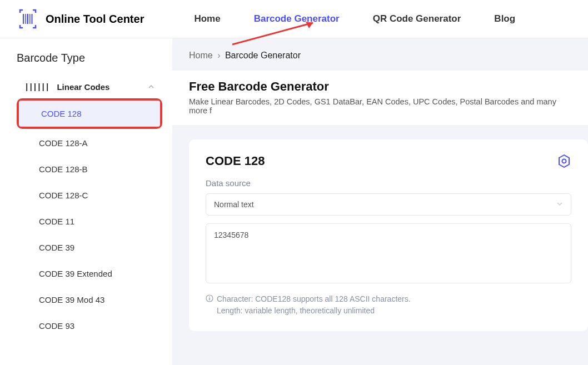 Image resolution: width=588 pixels, height=365 pixels. Describe the element at coordinates (80, 19) in the screenshot. I see `logo: Online Tool Center` at that location.